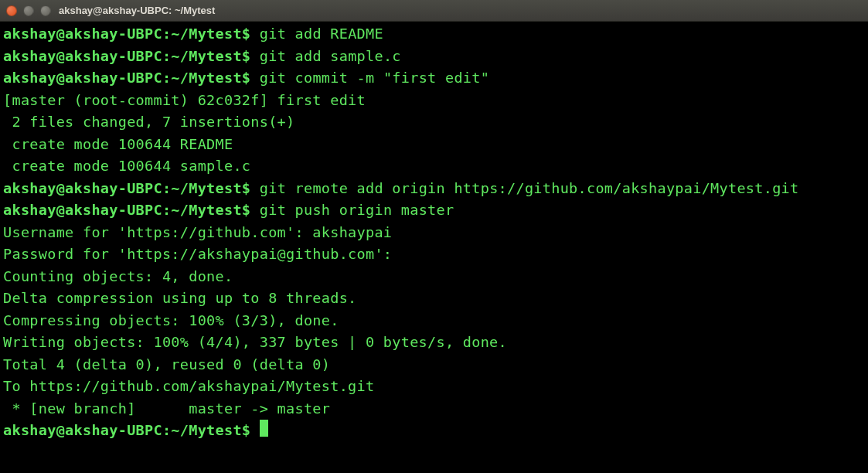  I want to click on command-text: git remote add origin https://github.com…, so click(529, 189).